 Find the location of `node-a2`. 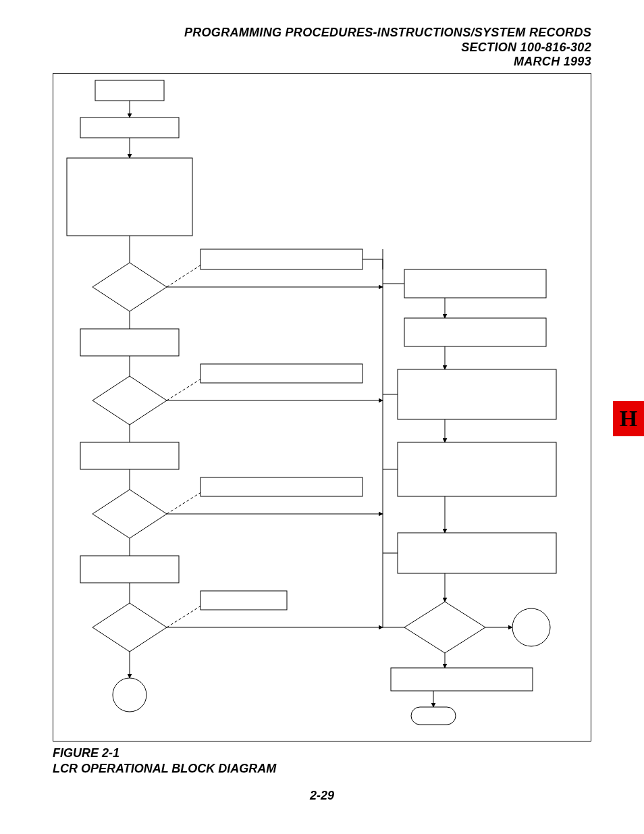

node-a2 is located at coordinates (281, 373).